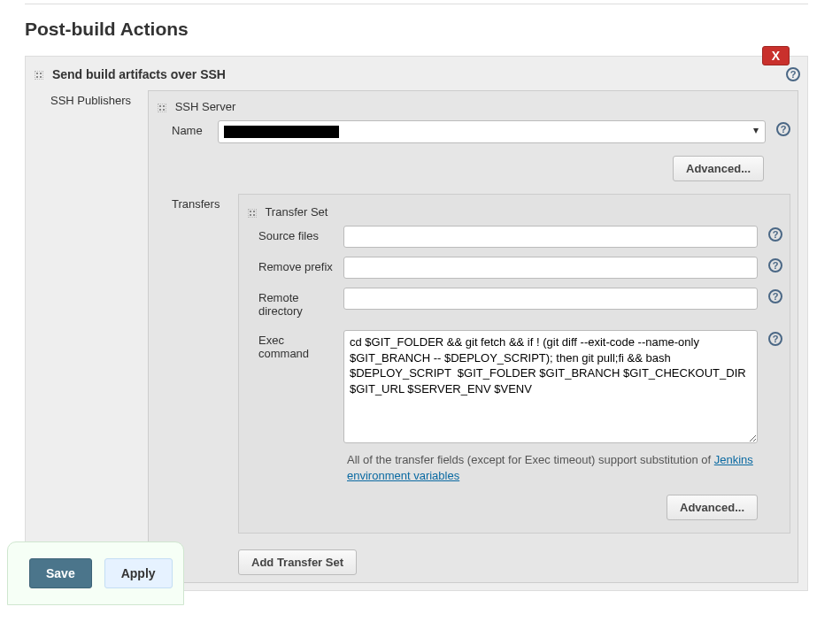 The height and width of the screenshot is (622, 840). Describe the element at coordinates (60, 573) in the screenshot. I see `save-button: Save` at that location.